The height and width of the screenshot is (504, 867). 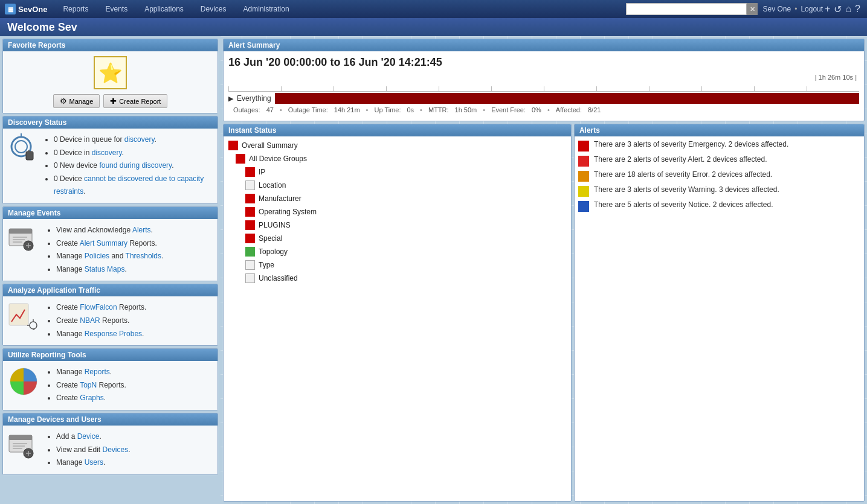 What do you see at coordinates (398, 252) in the screenshot?
I see `status-item-8: Topology` at bounding box center [398, 252].